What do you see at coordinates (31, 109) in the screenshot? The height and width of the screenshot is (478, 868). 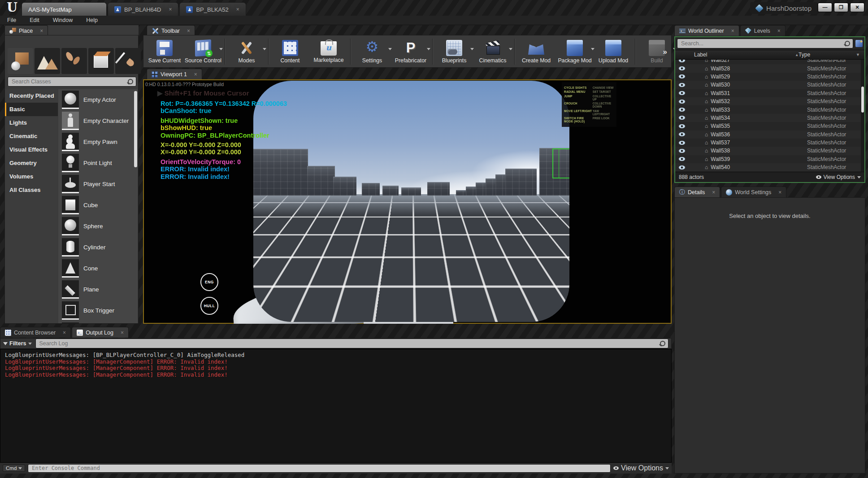 I see `place-category: Basic` at bounding box center [31, 109].